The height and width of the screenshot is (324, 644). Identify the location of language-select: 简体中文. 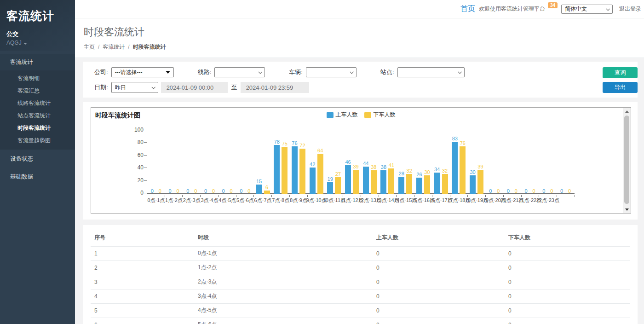
(587, 9).